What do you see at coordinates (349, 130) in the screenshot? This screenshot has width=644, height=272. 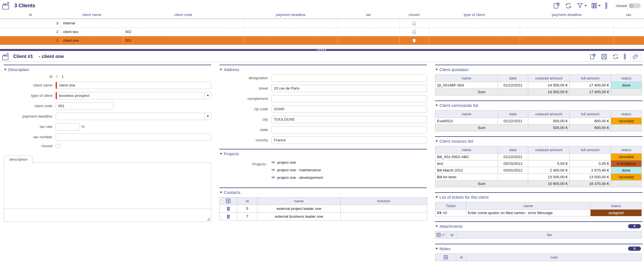 I see `state-field` at bounding box center [349, 130].